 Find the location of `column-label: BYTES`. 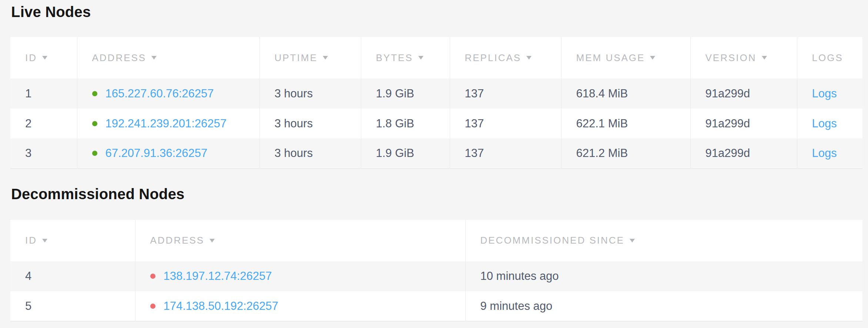

column-label: BYTES is located at coordinates (395, 58).